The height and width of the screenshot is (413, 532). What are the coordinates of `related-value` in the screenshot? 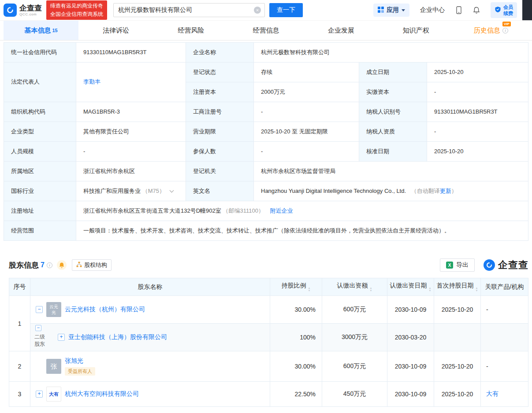 It's located at (505, 337).